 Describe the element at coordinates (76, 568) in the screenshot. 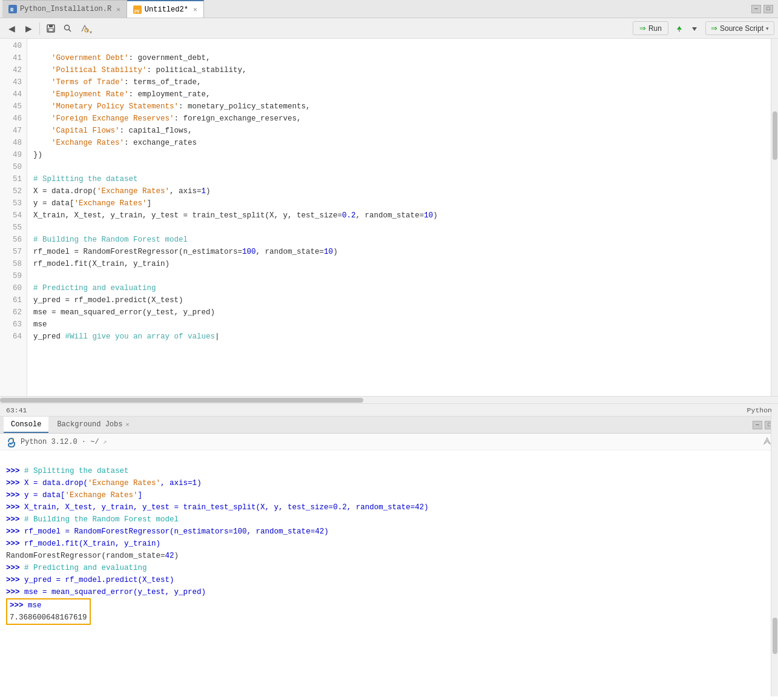

I see `console-line-9: >>> # Predicting and evaluating` at that location.